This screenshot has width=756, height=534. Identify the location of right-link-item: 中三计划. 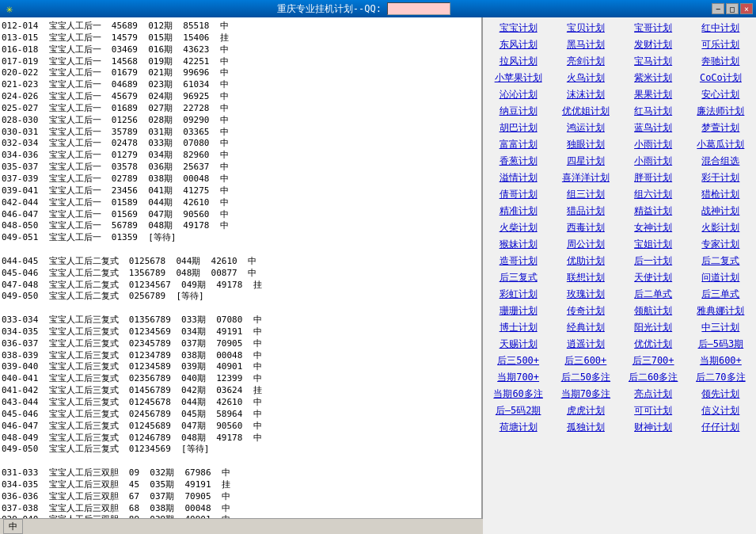
(720, 328).